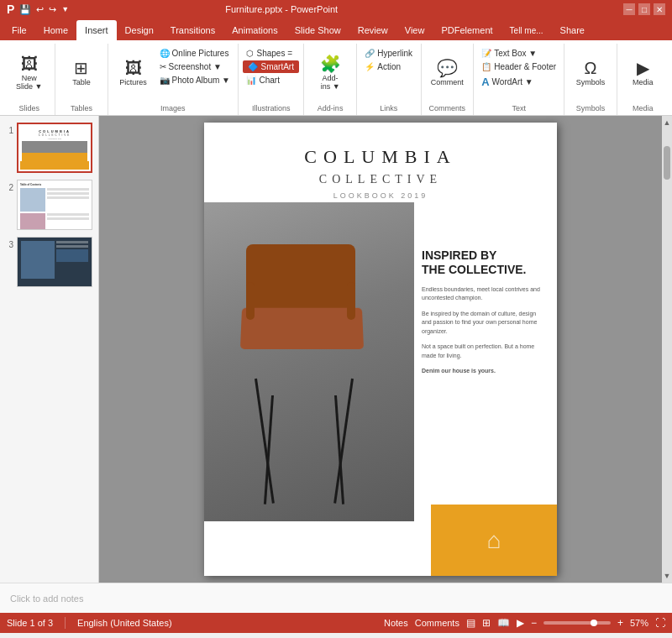  Describe the element at coordinates (55, 148) in the screenshot. I see `slide-thumb-img-1: COLUMBIA COLLECTIVE LOOKBOOK 2019` at that location.